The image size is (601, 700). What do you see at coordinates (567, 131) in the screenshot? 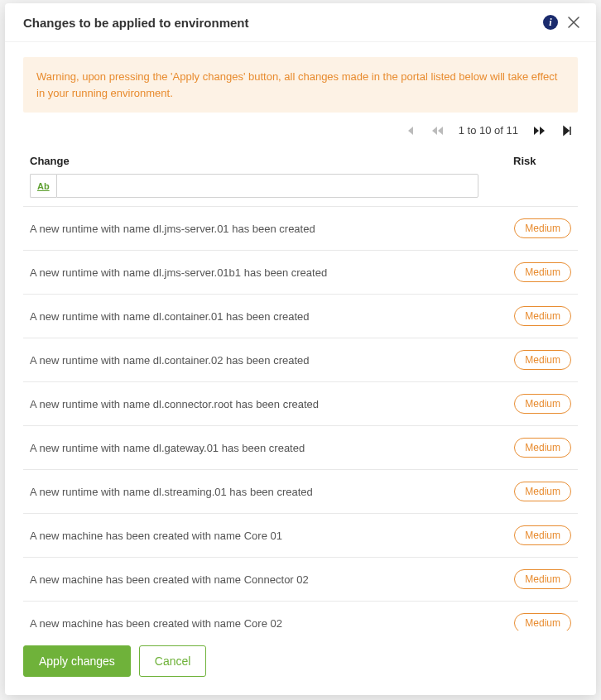
I see `page-last-icon` at bounding box center [567, 131].